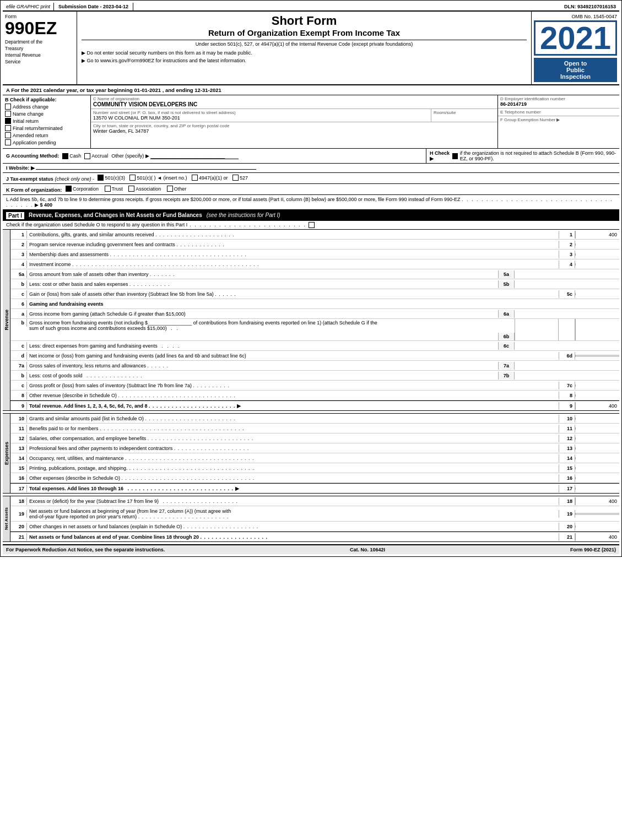  Describe the element at coordinates (304, 61) in the screenshot. I see `bullet2: ▶ Go to www.irs.gov/Form990EZ for instru…` at that location.